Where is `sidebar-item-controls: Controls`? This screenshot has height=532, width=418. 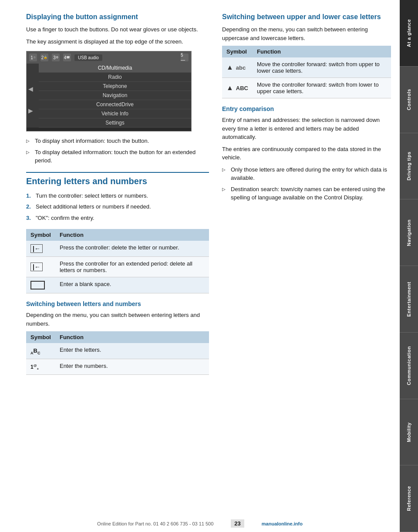 sidebar-item-controls: Controls is located at coordinates (409, 100).